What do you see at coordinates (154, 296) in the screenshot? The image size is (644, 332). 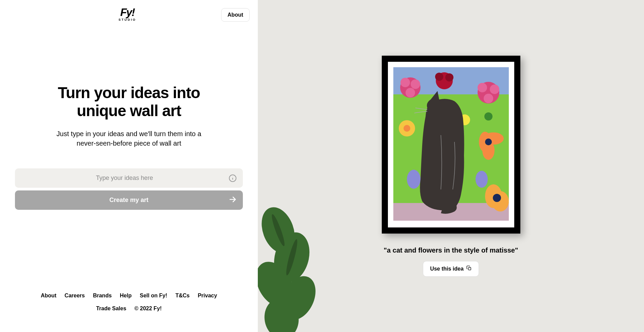 I see `footer-link-sell: Sell on Fy!` at bounding box center [154, 296].